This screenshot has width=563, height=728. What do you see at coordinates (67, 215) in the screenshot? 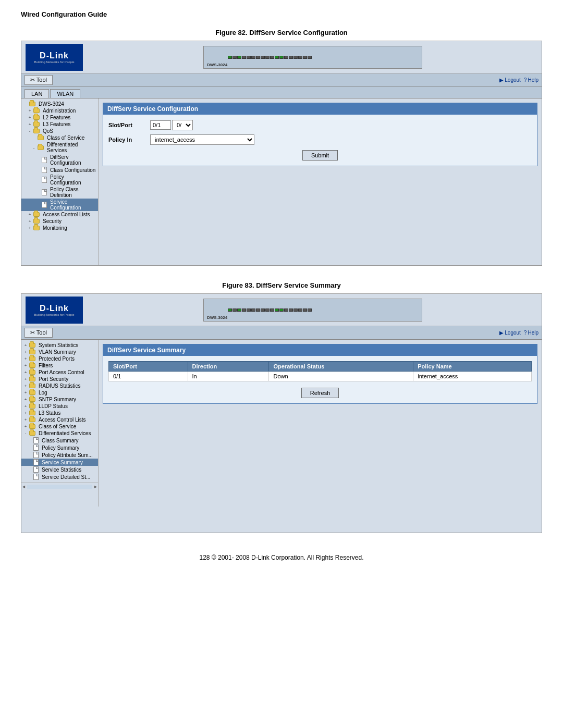
I see `sidebar-label: Access Control Lists` at bounding box center [67, 215].